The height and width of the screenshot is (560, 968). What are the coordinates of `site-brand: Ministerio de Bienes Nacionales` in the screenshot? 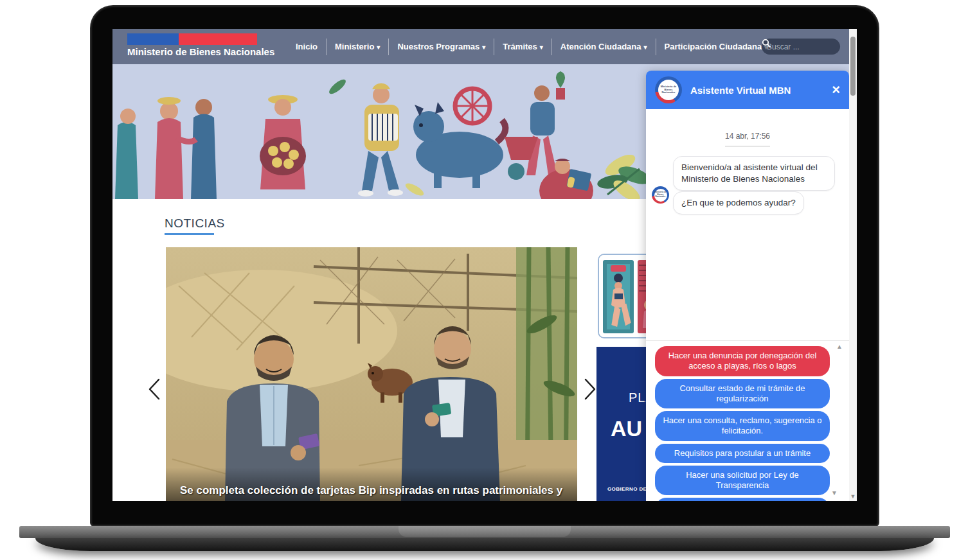 It's located at (201, 51).